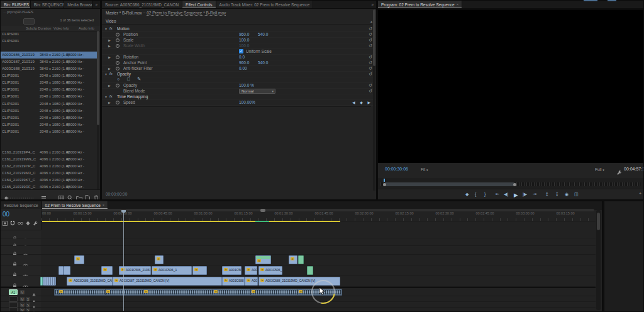 The image size is (644, 312). What do you see at coordinates (525, 194) in the screenshot?
I see `step-forward-button: |▶` at bounding box center [525, 194].